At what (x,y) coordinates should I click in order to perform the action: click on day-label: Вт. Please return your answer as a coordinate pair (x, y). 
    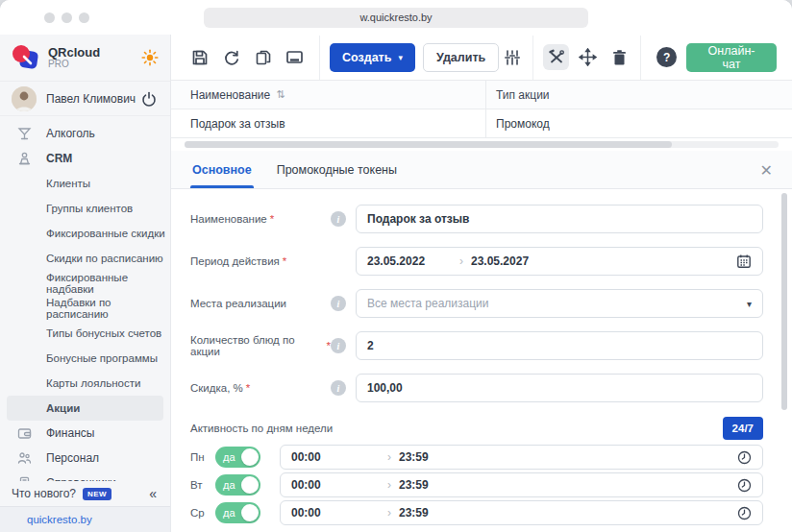
    Looking at the image, I should click on (203, 485).